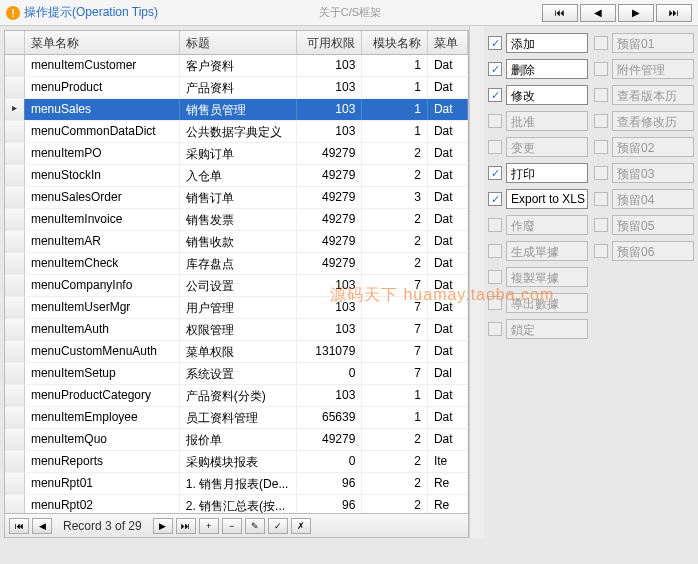 The width and height of the screenshot is (698, 564). I want to click on vertical-scrollbar, so click(476, 282).